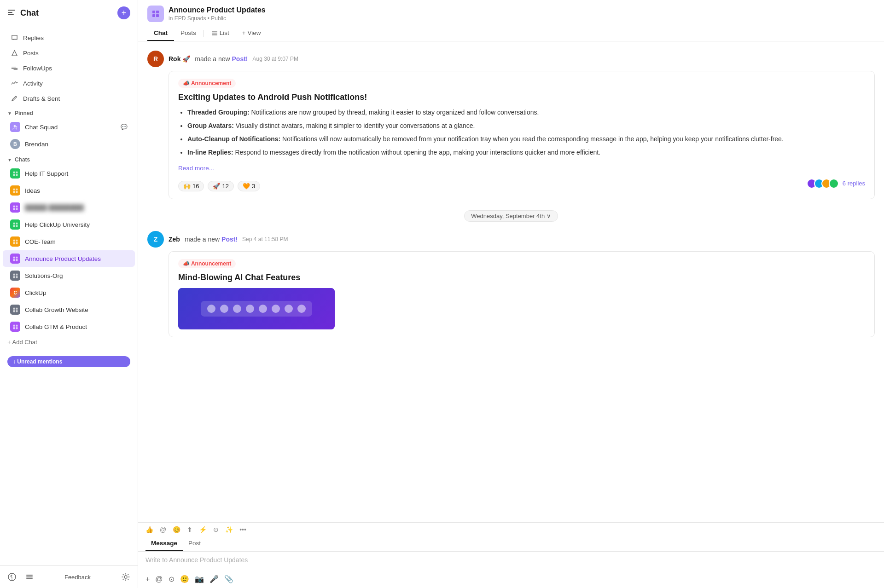 The image size is (884, 588). Describe the element at coordinates (69, 38) in the screenshot. I see `sidebar-item-replies: Replies` at that location.